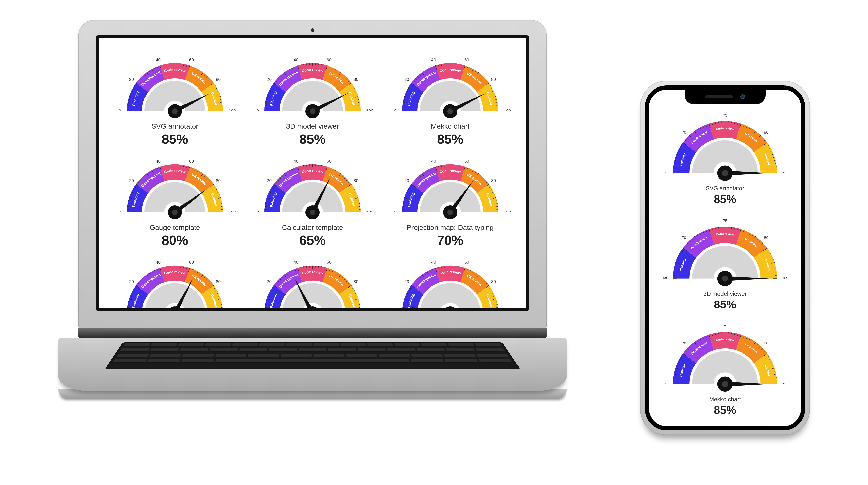  What do you see at coordinates (313, 356) in the screenshot?
I see `keyboard-icon` at bounding box center [313, 356].